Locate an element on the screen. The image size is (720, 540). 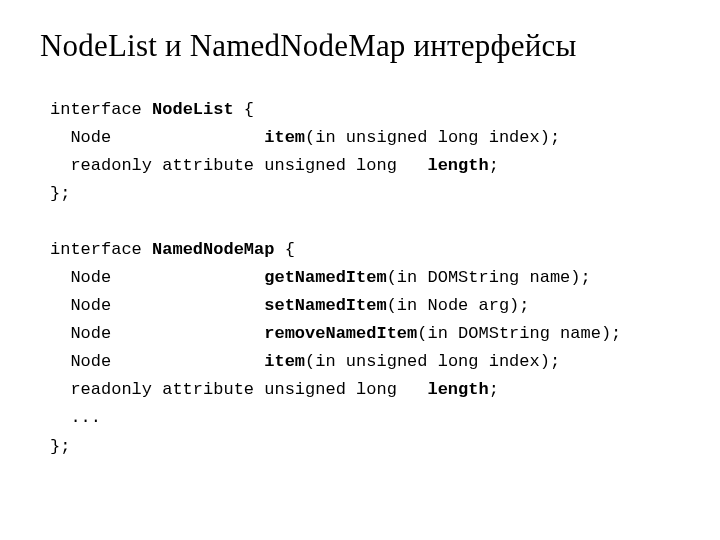
code-bold: removeNamedItem is located at coordinates (340, 334).